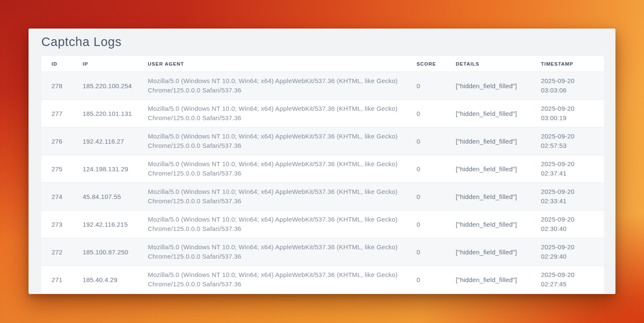 The image size is (644, 323). Describe the element at coordinates (57, 196) in the screenshot. I see `cell-id: 274` at that location.